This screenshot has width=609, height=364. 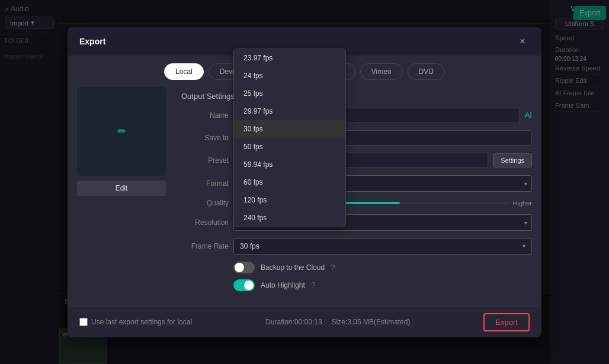 I want to click on quality-high-label: Higher, so click(x=523, y=203).